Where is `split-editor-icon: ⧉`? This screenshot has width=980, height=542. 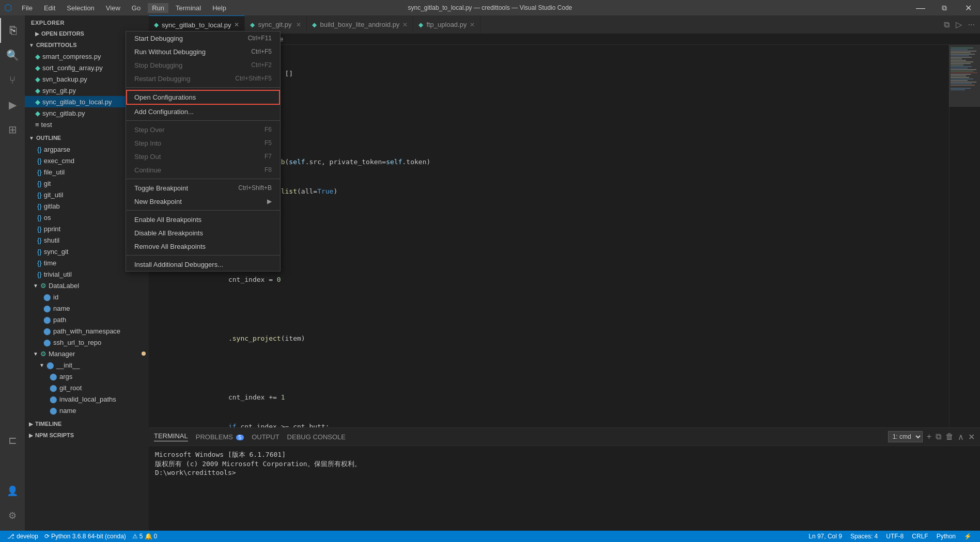
split-editor-icon: ⧉ is located at coordinates (946, 25).